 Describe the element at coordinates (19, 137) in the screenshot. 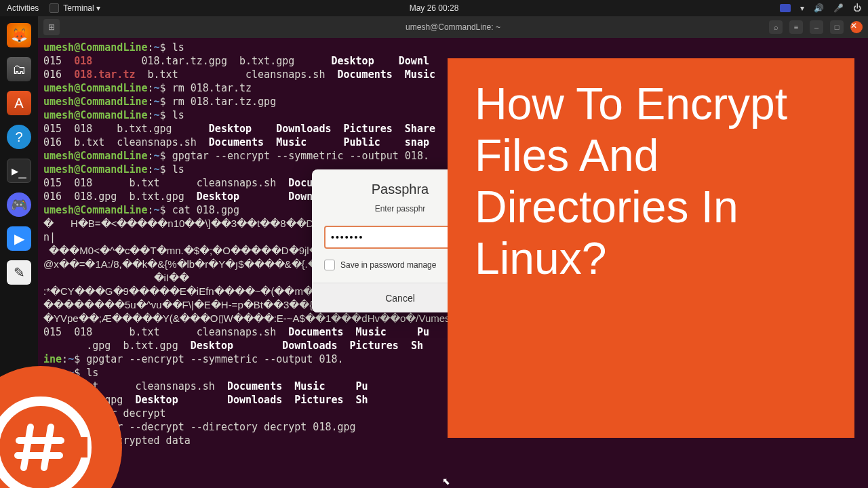

I see `dock-help: ?` at that location.